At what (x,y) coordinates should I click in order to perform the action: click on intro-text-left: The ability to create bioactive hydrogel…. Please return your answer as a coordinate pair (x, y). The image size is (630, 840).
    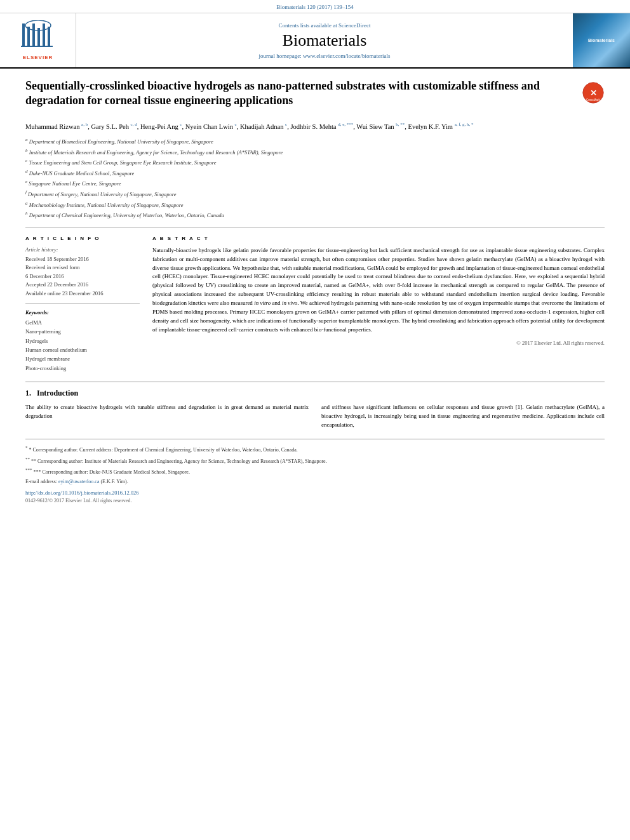
    Looking at the image, I should click on (167, 412).